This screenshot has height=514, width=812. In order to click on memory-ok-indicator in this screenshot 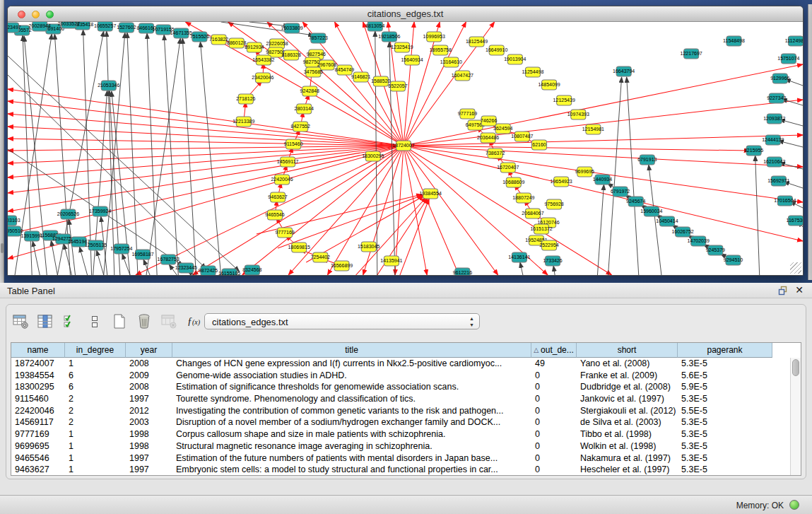, I will do `click(794, 505)`.